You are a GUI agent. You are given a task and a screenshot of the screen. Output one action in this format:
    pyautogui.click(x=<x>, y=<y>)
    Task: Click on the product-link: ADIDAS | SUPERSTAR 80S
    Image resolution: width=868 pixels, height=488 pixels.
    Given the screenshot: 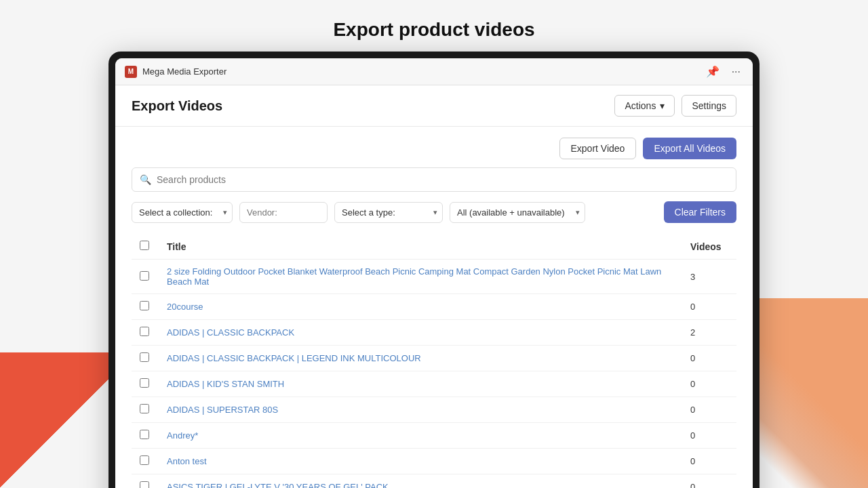 What is the action you would take?
    pyautogui.click(x=222, y=409)
    